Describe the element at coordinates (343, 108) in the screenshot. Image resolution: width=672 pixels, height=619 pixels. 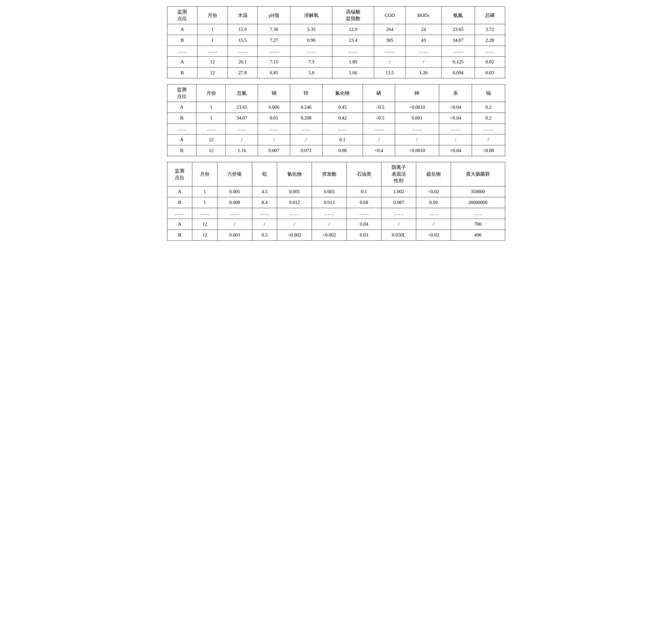
I see `table-cell: 0.45` at that location.